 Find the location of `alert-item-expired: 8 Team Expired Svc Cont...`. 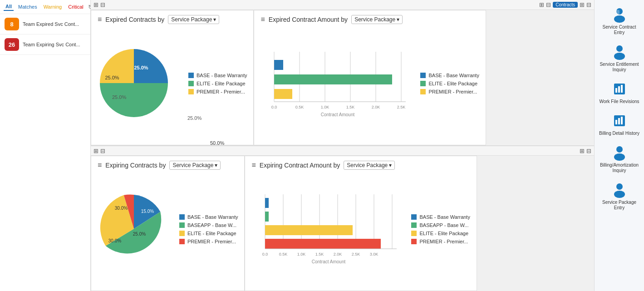

alert-item-expired: 8 Team Expired Svc Cont... is located at coordinates (45, 25).